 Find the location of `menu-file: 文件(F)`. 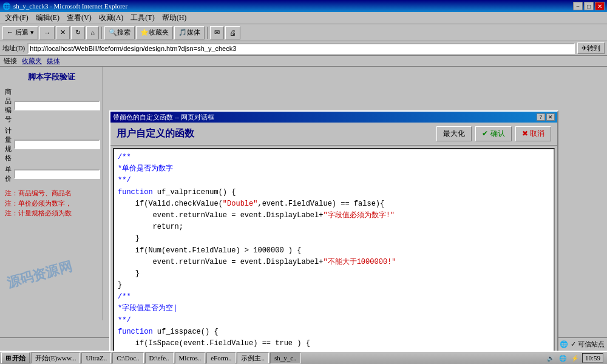

menu-file: 文件(F) is located at coordinates (17, 18).